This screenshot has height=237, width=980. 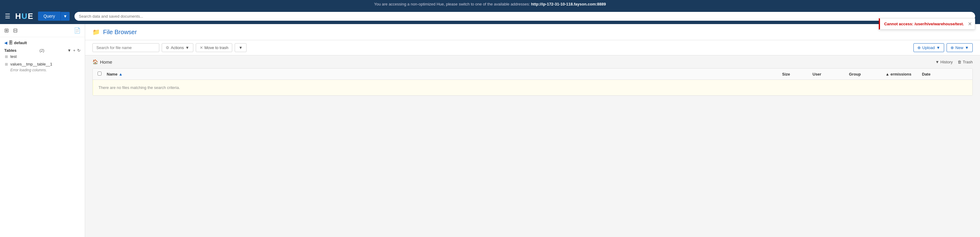 I want to click on error-close-button: ✕, so click(x=970, y=24).